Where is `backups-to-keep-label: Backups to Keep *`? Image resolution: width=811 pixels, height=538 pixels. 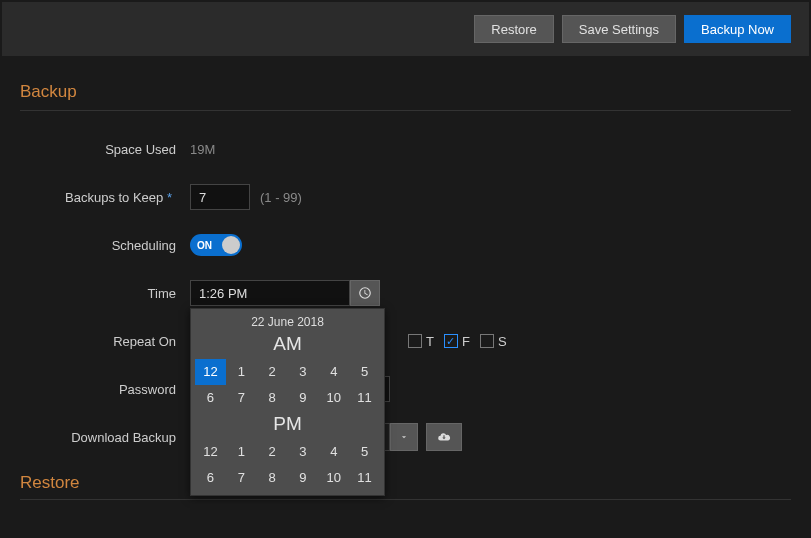
backups-to-keep-label: Backups to Keep * is located at coordinates (105, 198).